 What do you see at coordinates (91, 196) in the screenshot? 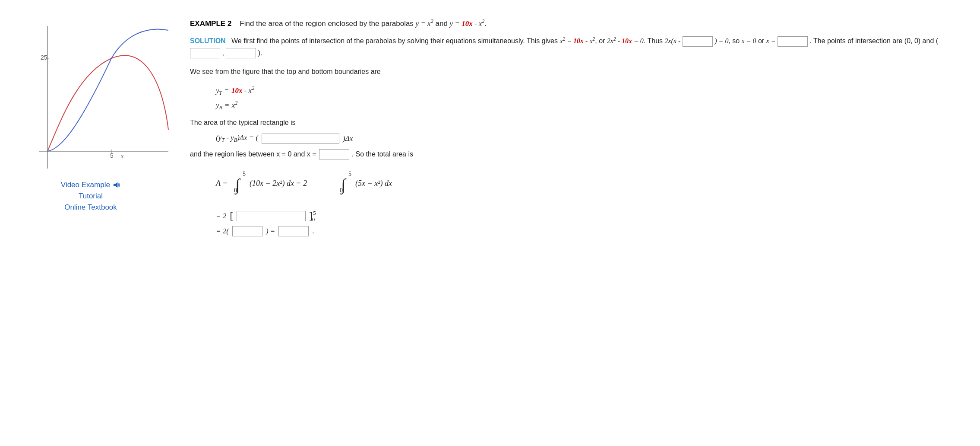
I see `links-section: Video Example Tutorial Online Textbook` at bounding box center [91, 196].